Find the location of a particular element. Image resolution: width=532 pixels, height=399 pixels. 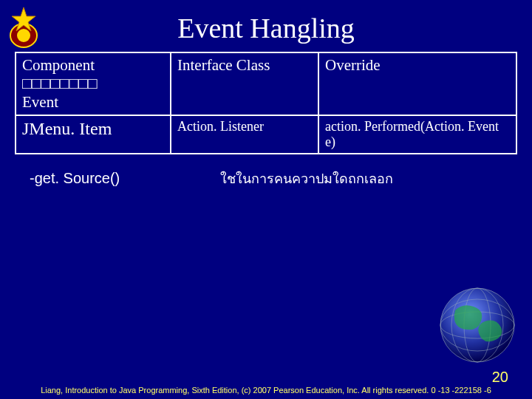

table-row: JMenu. Item Action. Listener action. Per… is located at coordinates (266, 134).